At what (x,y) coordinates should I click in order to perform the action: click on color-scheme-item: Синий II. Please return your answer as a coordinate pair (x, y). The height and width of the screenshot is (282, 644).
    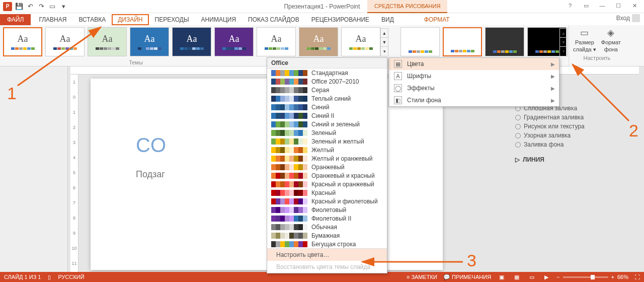
    Looking at the image, I should click on (327, 116).